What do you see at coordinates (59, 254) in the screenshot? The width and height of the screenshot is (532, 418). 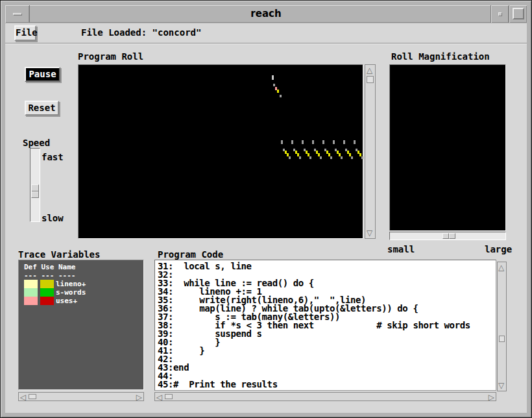 I see `trace-variables-title: Trace Variables` at bounding box center [59, 254].